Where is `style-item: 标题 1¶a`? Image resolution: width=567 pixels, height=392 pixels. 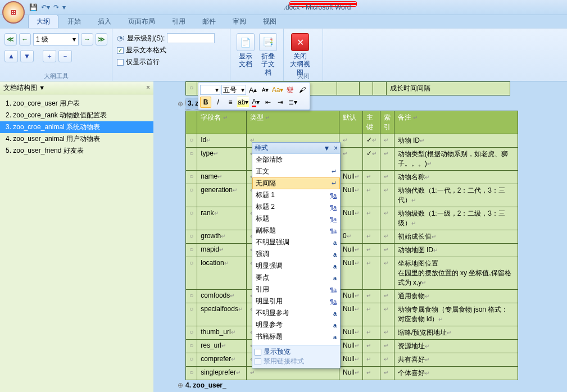 style-item: 标题 1¶a is located at coordinates (296, 195).